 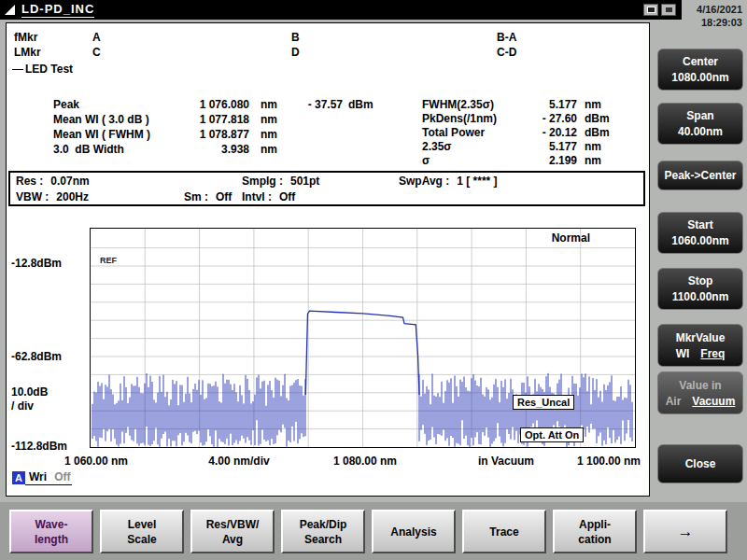 What do you see at coordinates (37, 477) in the screenshot?
I see `trace-write-label: Wri` at bounding box center [37, 477].